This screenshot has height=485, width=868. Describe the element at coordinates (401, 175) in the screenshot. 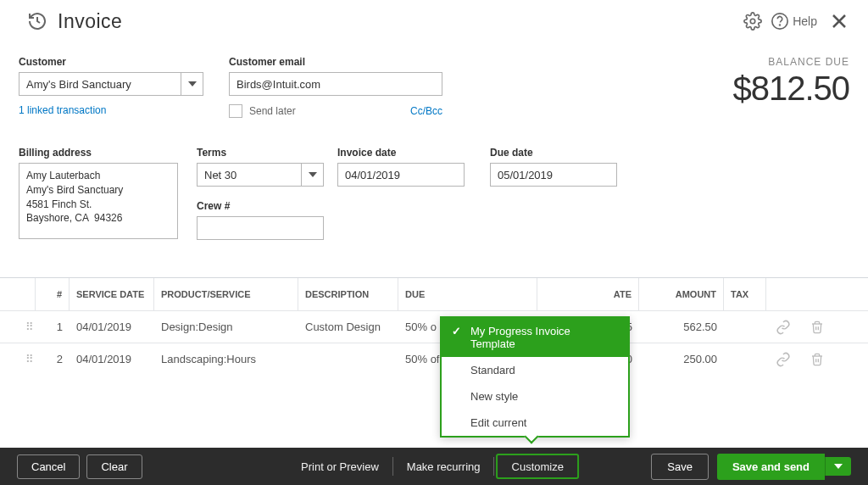

I see `invoice-date-input` at that location.